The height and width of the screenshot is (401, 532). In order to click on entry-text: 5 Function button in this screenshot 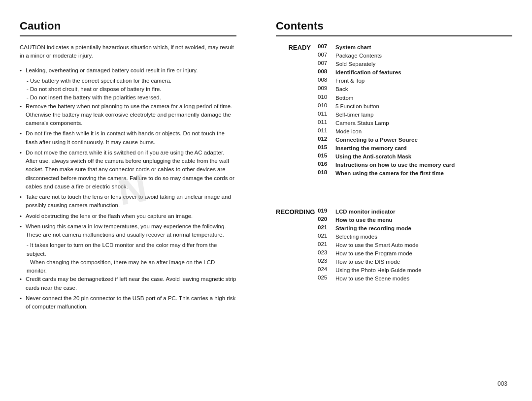, I will do `click(358, 106)`.